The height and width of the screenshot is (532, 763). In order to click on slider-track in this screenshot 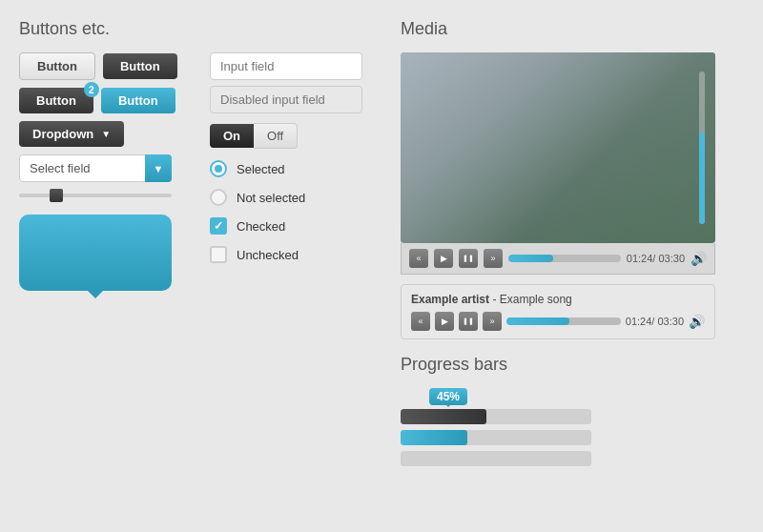, I will do `click(95, 195)`.